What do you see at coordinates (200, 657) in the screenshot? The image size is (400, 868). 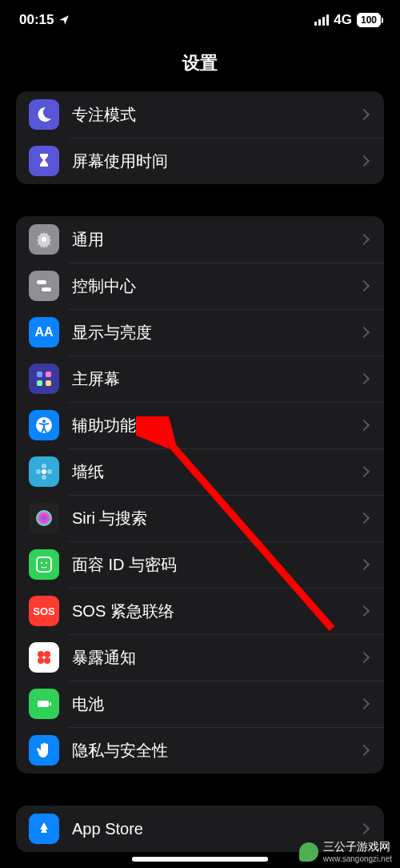 I see `settings-row-exposure: 暴露通知` at bounding box center [200, 657].